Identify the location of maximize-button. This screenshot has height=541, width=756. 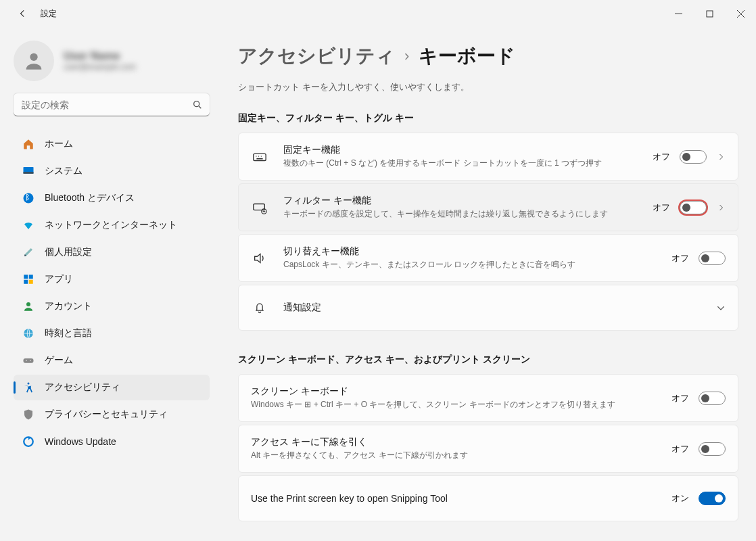
(709, 14).